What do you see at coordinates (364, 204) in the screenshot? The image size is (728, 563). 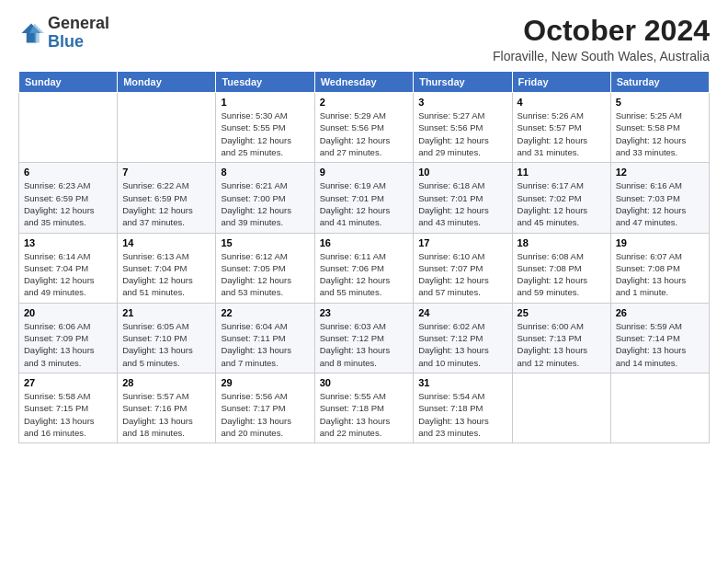 I see `day-info: Sunrise: 6:19 AM Sunset: 7:01 PM Dayligh…` at bounding box center [364, 204].